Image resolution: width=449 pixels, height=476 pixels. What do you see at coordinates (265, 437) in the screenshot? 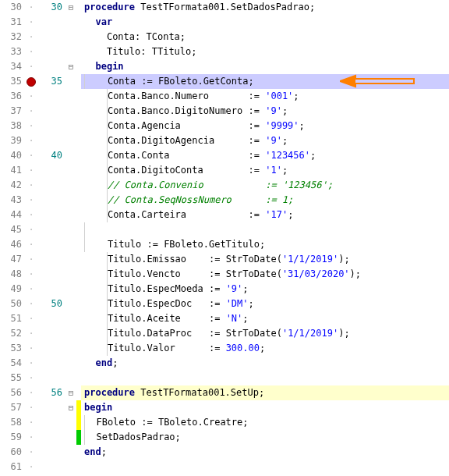
I see `code-text: SetDadosPadrao;` at bounding box center [265, 437].